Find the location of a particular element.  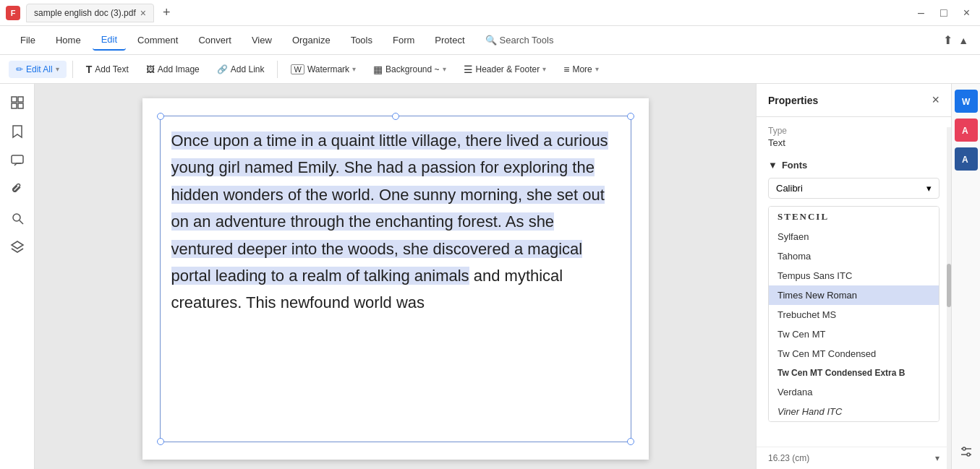

add-link-button: 🔗 Add Link is located at coordinates (241, 69).